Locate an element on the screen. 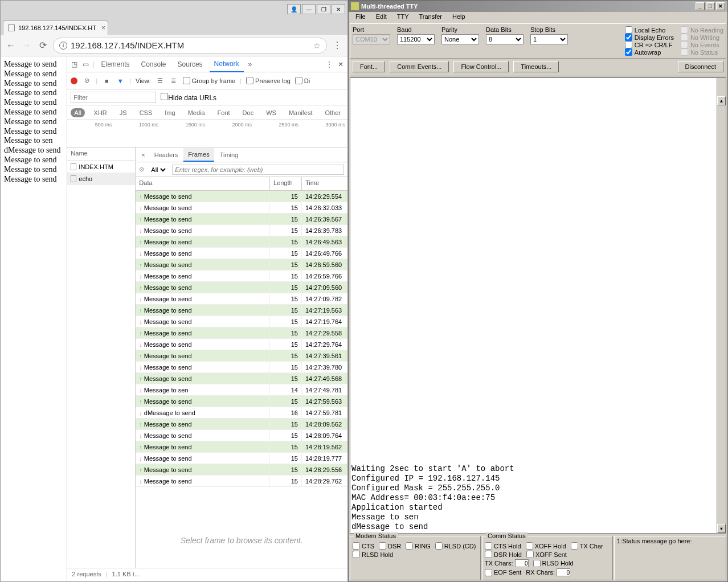 Image resolution: width=728 pixels, height=582 pixels. disconnect-button: Disconnect is located at coordinates (701, 67).